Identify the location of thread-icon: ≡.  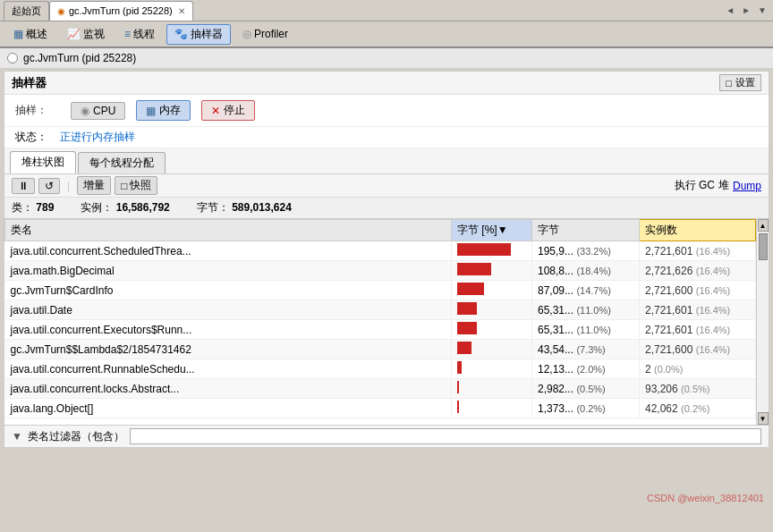
(127, 34).